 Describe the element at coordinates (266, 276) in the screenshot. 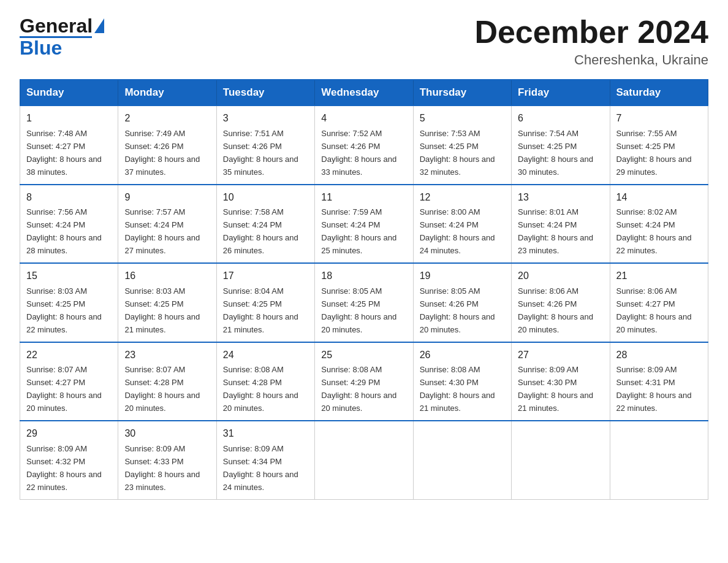

I see `day-number: 17` at that location.